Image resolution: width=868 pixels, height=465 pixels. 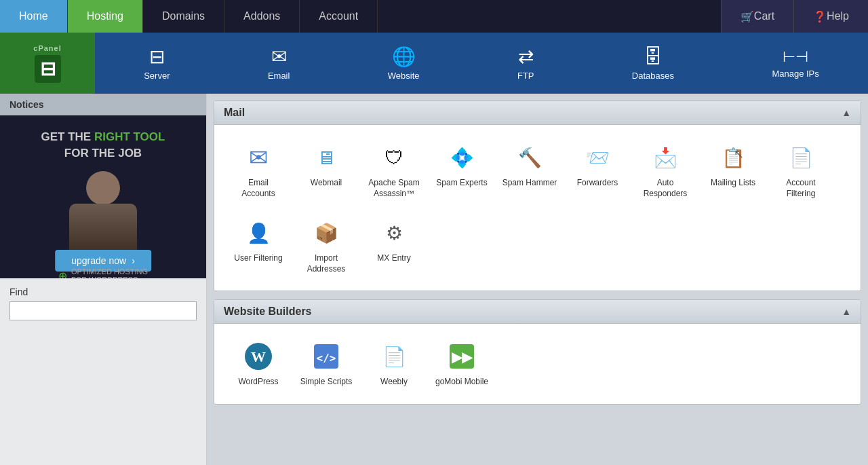 I want to click on spam-assassin-label: Apache Spam Assassin™, so click(x=394, y=189).